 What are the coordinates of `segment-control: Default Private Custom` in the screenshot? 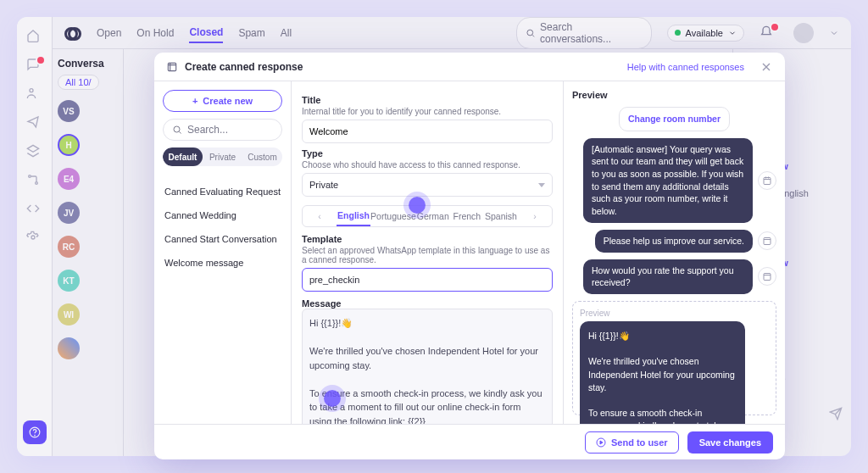 It's located at (222, 157).